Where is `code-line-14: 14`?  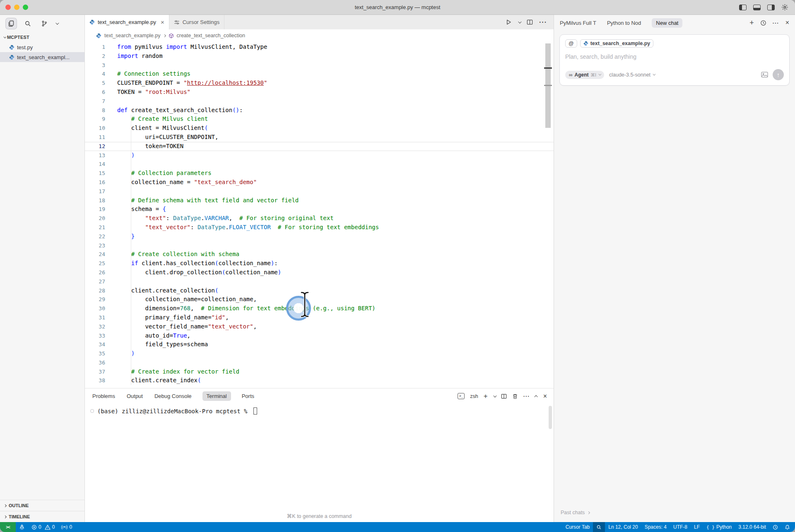
code-line-14: 14 is located at coordinates (319, 164).